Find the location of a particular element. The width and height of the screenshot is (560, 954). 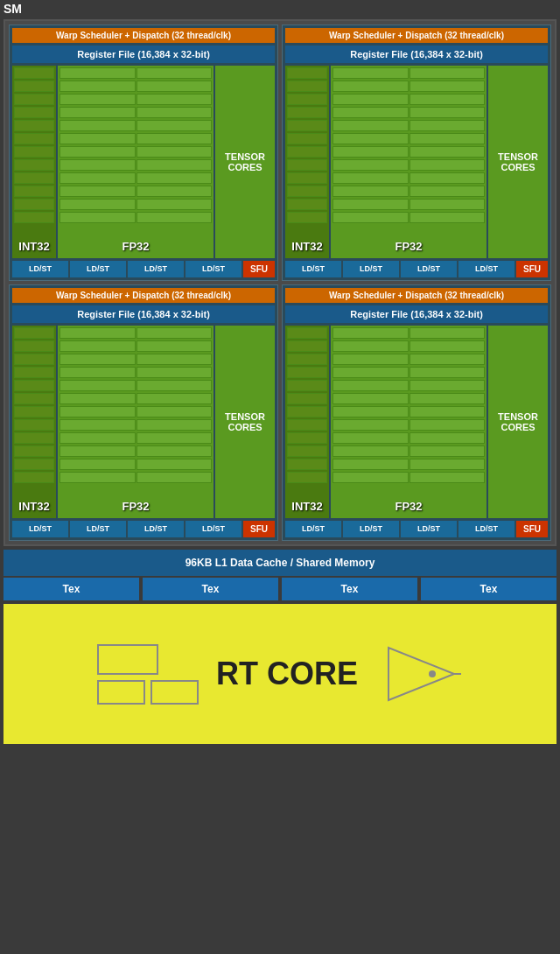

register-file-0: Register File (16,384 x 32-bit) is located at coordinates (144, 54).